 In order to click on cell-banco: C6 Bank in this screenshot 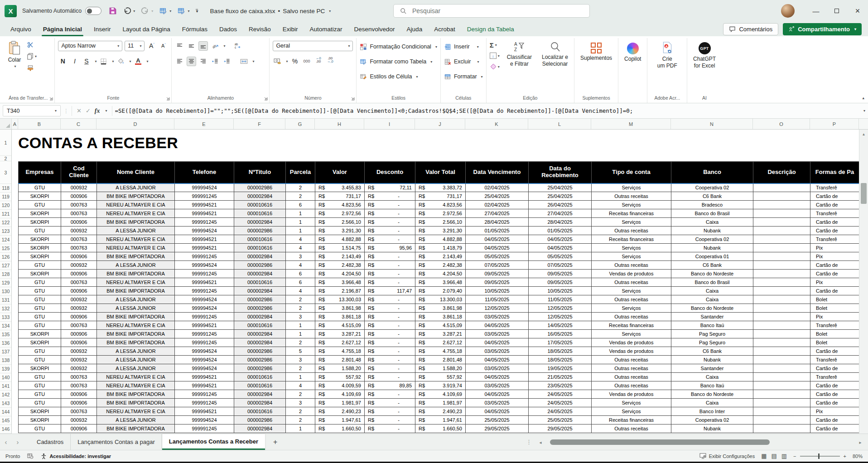, I will do `click(712, 265)`.